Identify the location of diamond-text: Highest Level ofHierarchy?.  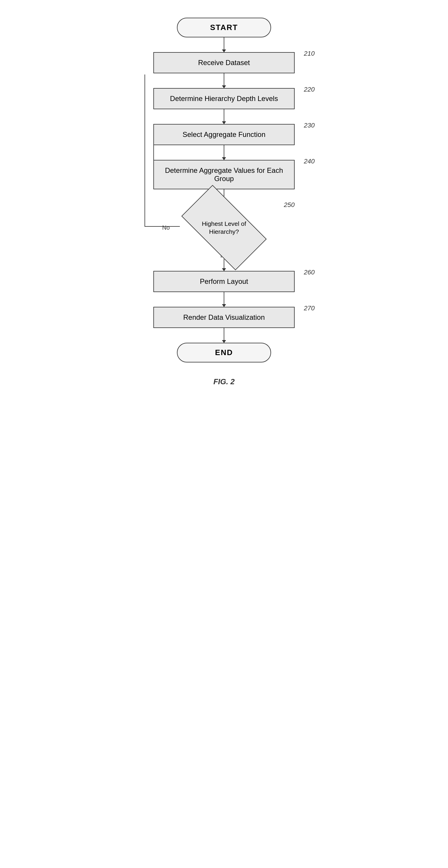
(224, 228).